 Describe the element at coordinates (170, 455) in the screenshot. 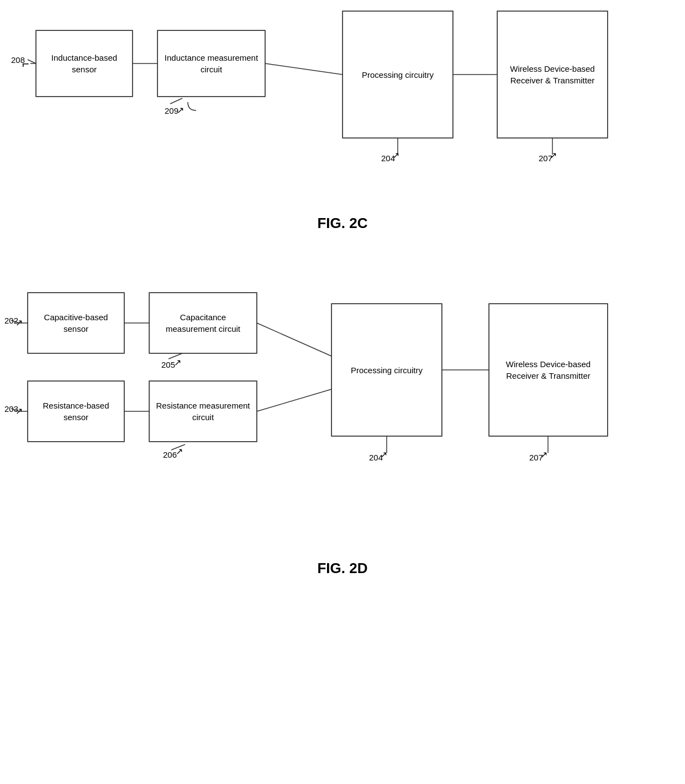

I see `ref-206: 206` at that location.